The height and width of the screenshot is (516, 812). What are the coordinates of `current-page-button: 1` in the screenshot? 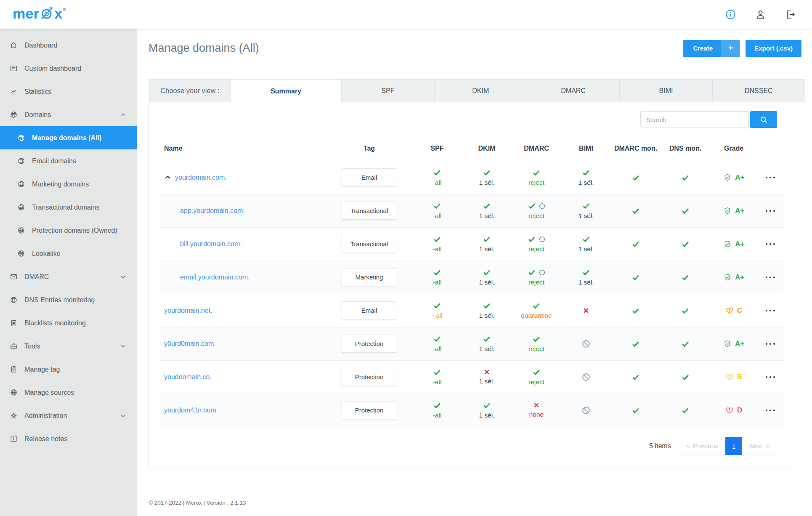 It's located at (734, 446).